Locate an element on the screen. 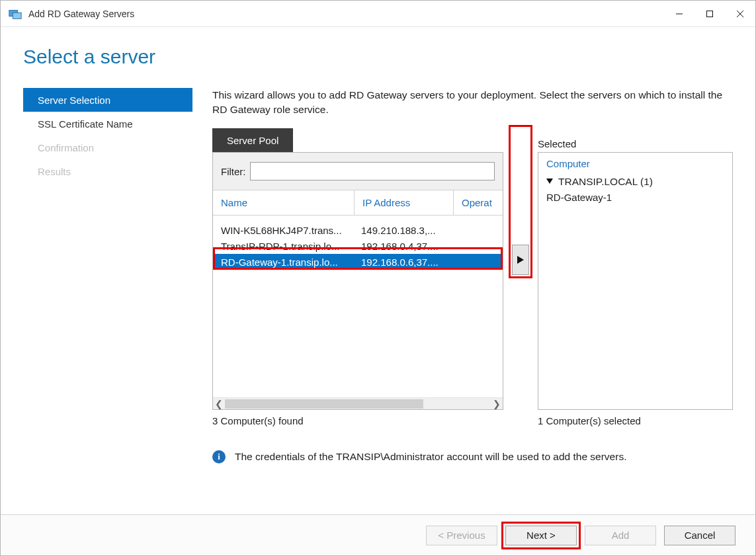  column-header-ip: IP Address is located at coordinates (404, 202).